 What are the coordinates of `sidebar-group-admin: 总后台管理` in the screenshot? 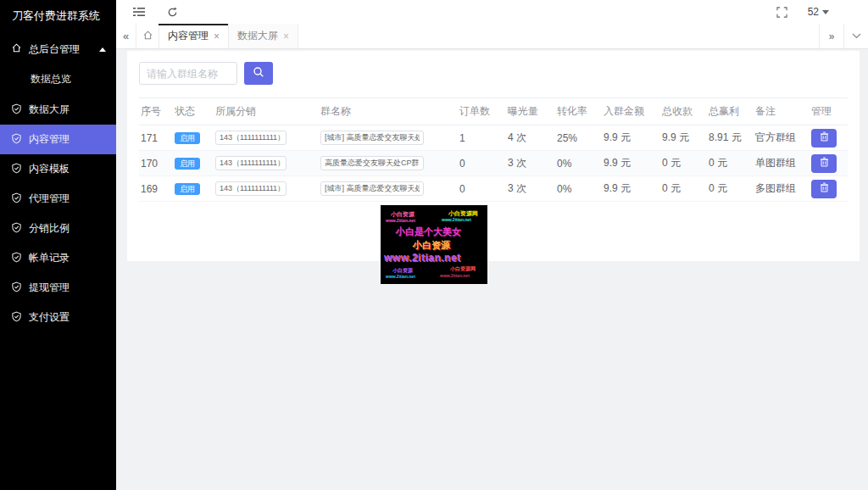 It's located at (58, 49).